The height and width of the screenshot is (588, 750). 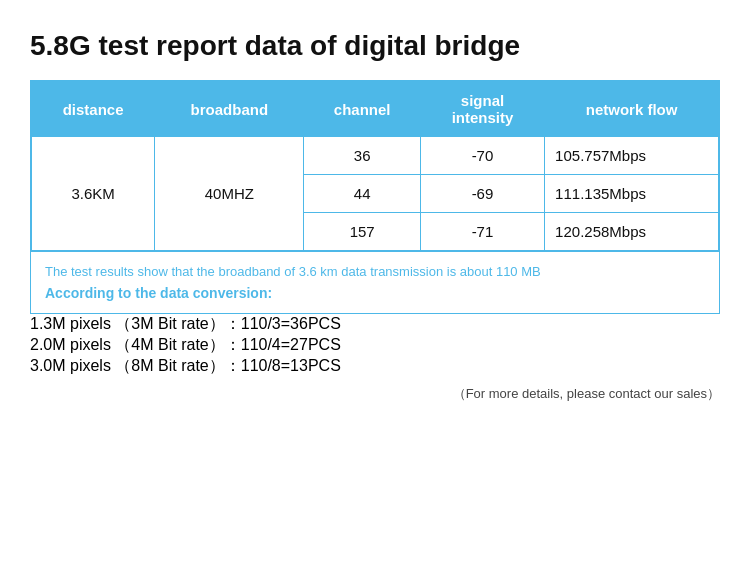 I want to click on cell-signal-1: -70, so click(x=482, y=156).